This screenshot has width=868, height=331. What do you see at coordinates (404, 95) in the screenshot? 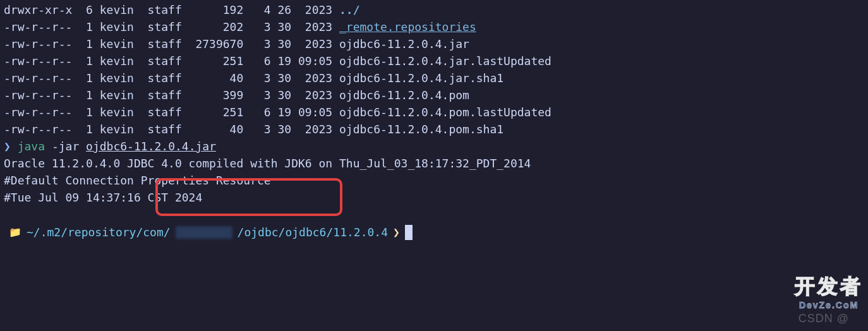
I see `file-name: ojdbc6-11.2.0.4.pom` at bounding box center [404, 95].